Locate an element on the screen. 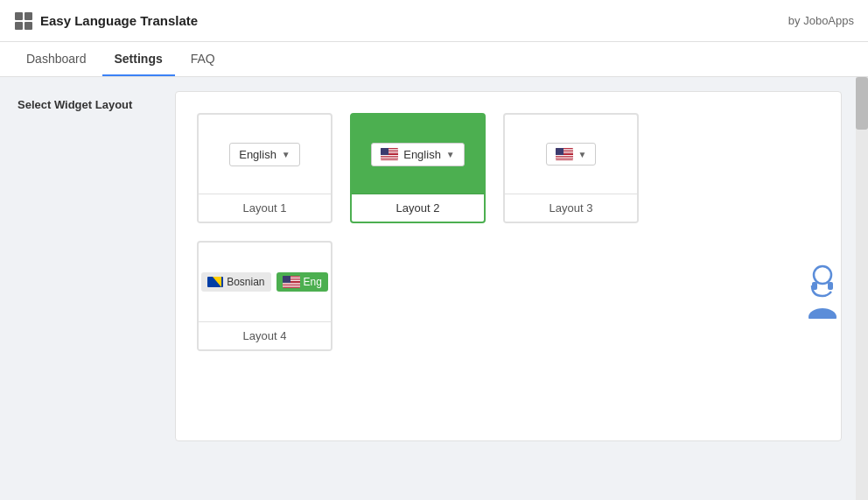 The width and height of the screenshot is (868, 500). layout-4-preview: Bosnian Eng is located at coordinates (264, 282).